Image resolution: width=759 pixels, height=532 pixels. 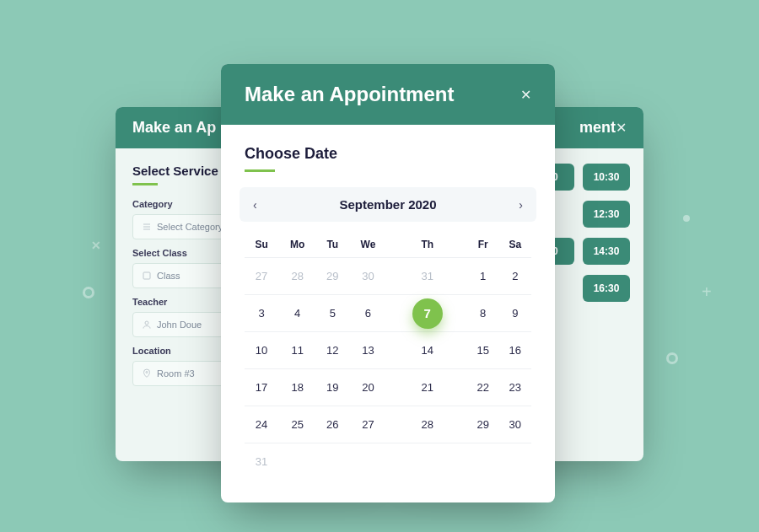 What do you see at coordinates (388, 204) in the screenshot?
I see `month-label: September 2020` at bounding box center [388, 204].